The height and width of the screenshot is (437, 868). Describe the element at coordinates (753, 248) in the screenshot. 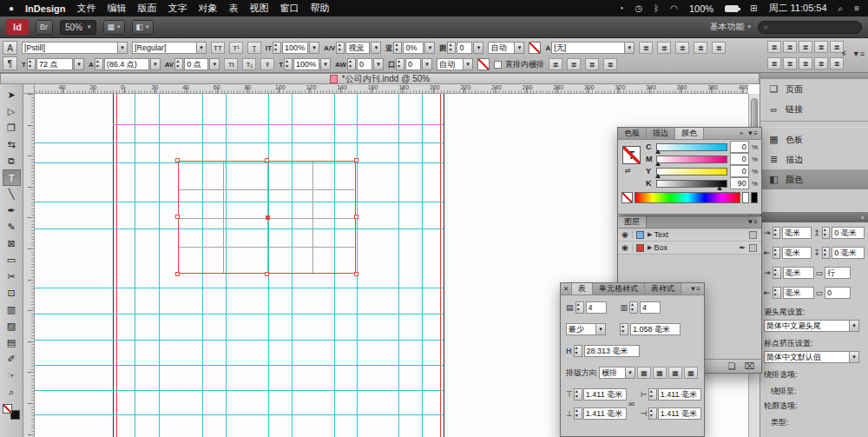

I see `layer-target-square` at that location.